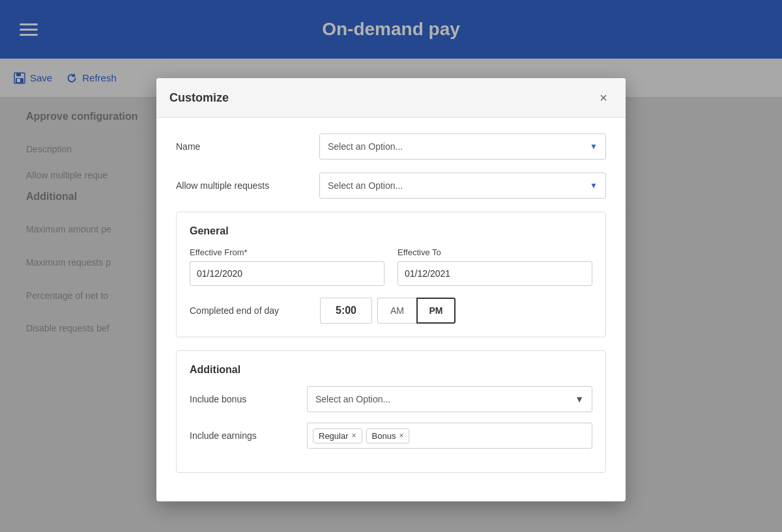 This screenshot has height=532, width=782. What do you see at coordinates (199, 98) in the screenshot?
I see `modal-title: Customize` at bounding box center [199, 98].